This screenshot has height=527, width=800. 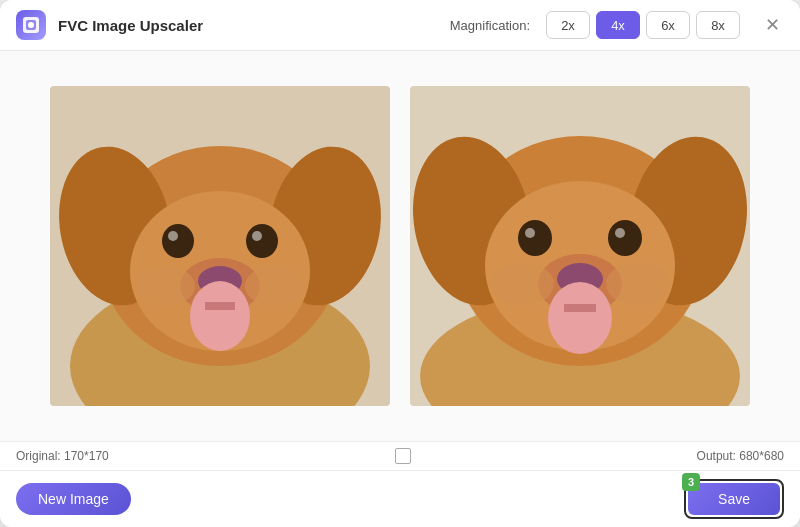 What do you see at coordinates (31, 25) in the screenshot?
I see `logo-icon` at bounding box center [31, 25].